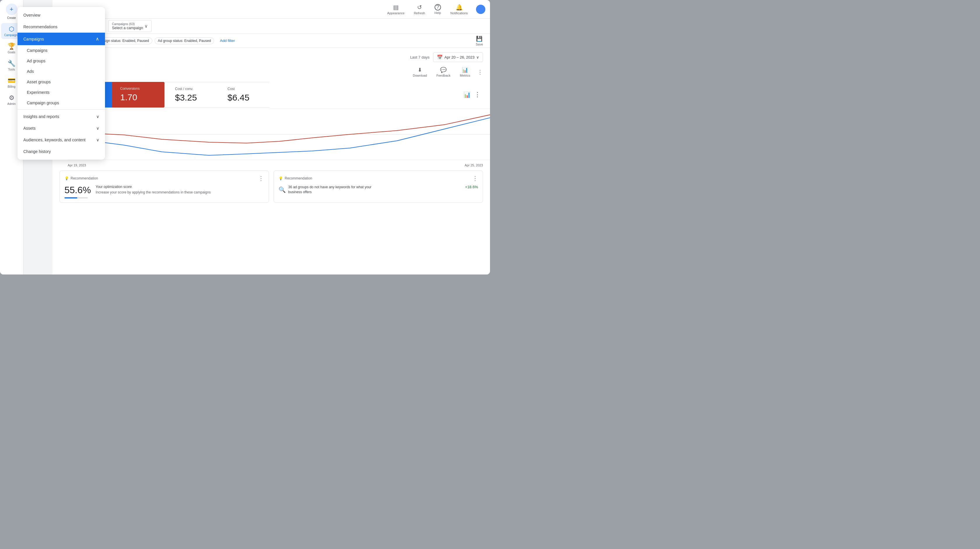 The width and height of the screenshot is (980, 549). I want to click on panel-item-ads: Ads, so click(61, 71).